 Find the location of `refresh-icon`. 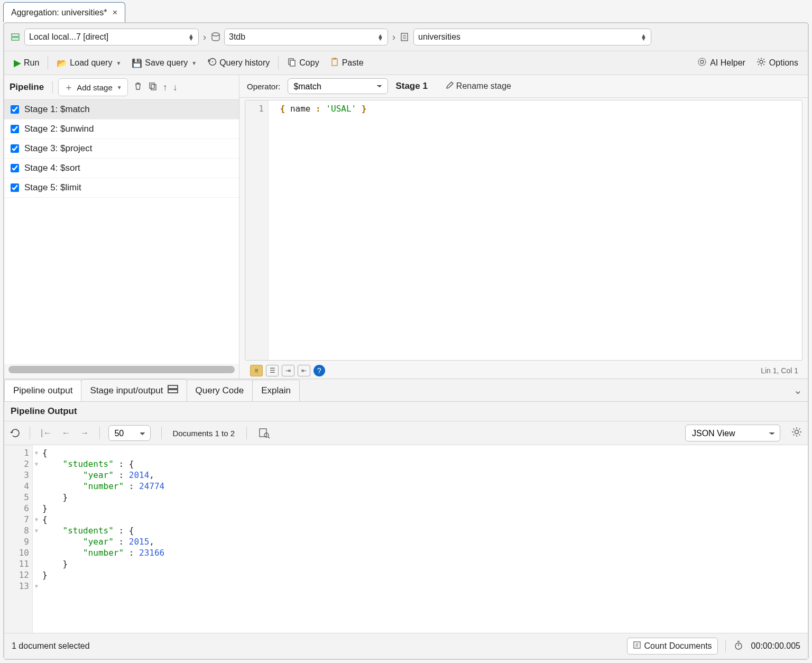

refresh-icon is located at coordinates (15, 433).